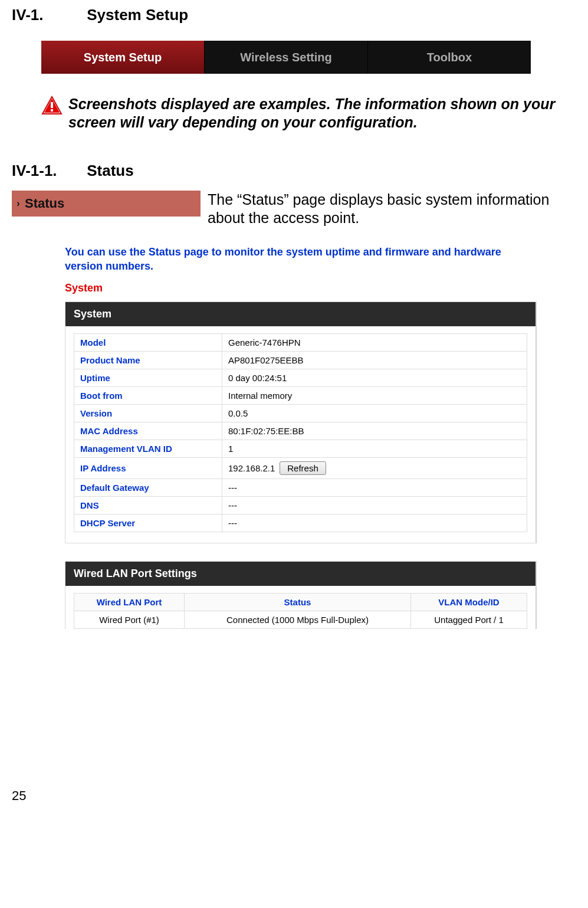 This screenshot has height=908, width=588. What do you see at coordinates (301, 360) in the screenshot?
I see `table-row: Product NameAP801F0275EEBB` at bounding box center [301, 360].